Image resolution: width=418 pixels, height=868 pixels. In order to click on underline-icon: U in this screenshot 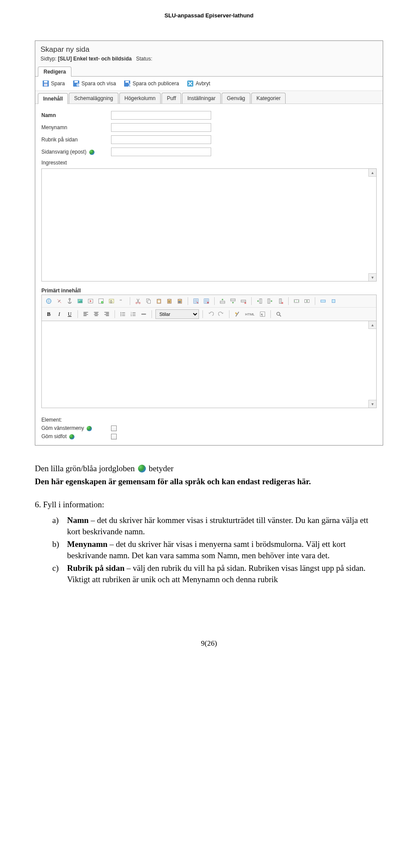, I will do `click(70, 314)`.